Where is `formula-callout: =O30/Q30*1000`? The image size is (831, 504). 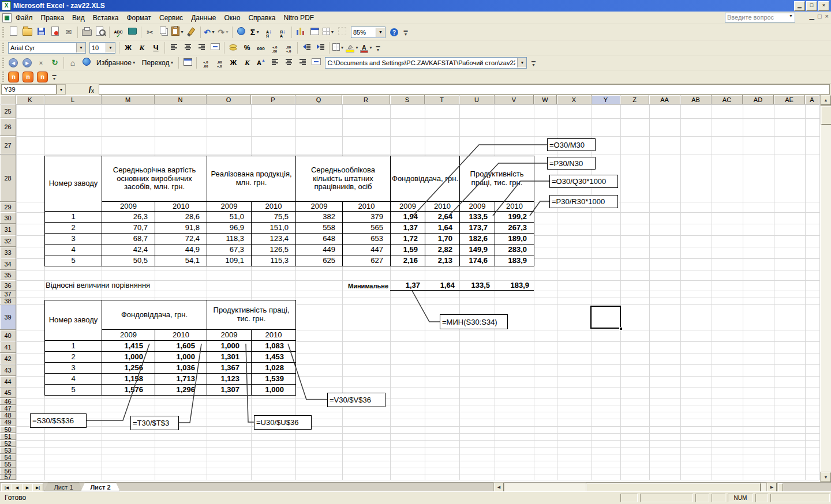 formula-callout: =O30/Q30*1000 is located at coordinates (584, 181).